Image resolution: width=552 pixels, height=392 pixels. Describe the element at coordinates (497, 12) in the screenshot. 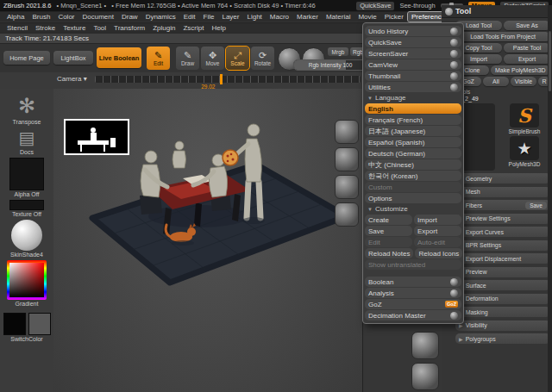

I see `tool-palette-header: Tool` at that location.